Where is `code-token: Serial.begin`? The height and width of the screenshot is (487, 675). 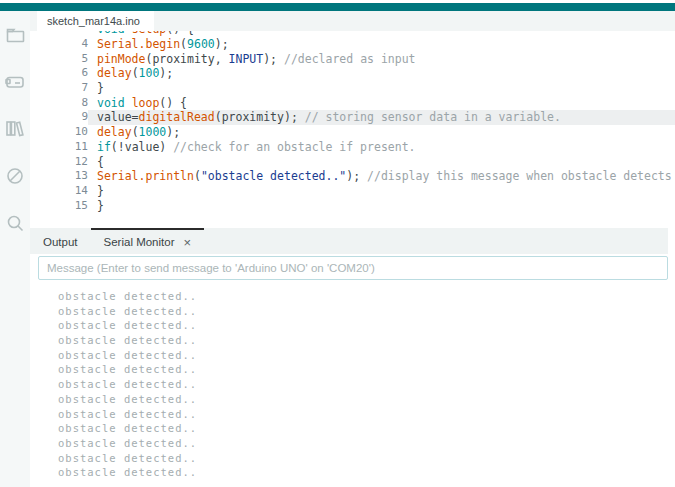
code-token: Serial.begin is located at coordinates (138, 44).